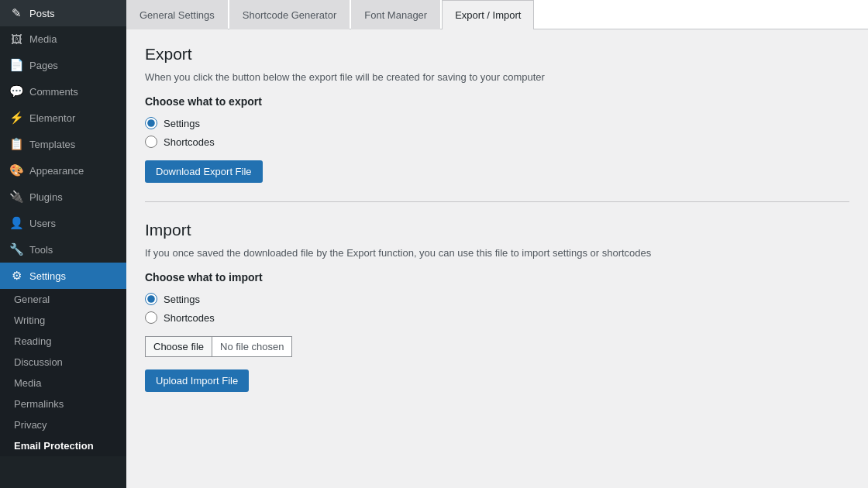 The image size is (868, 488). I want to click on import-shortcodes-radio, so click(151, 318).